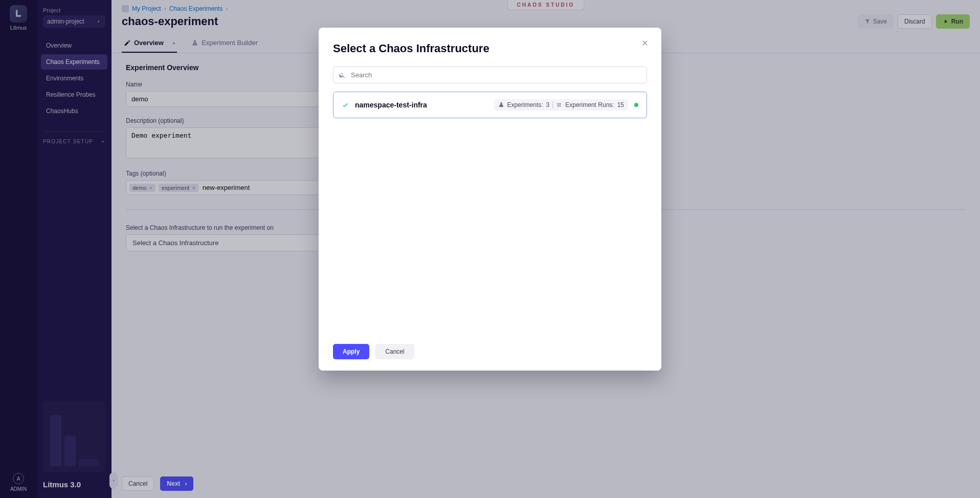 This screenshot has width=980, height=498. I want to click on modal-title: Select a Chaos Infrastructure, so click(490, 49).